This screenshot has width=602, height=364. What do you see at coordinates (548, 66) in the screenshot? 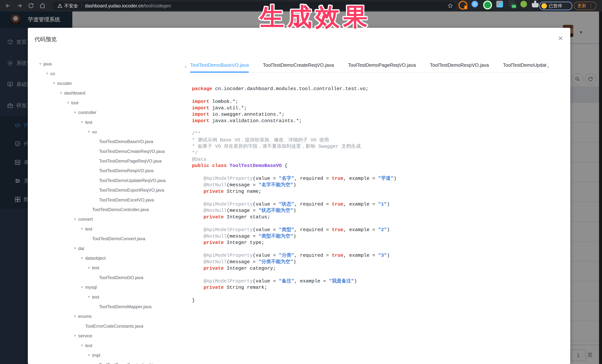
I see `tabs-next-icon: ›` at bounding box center [548, 66].